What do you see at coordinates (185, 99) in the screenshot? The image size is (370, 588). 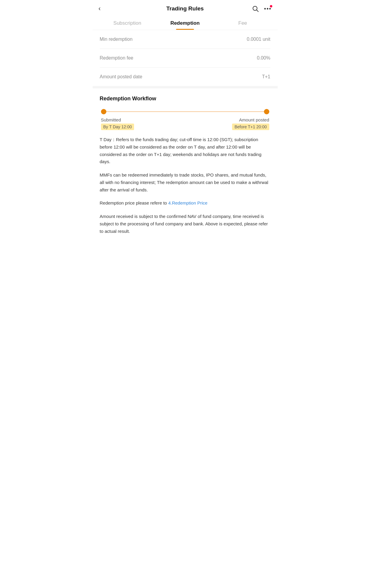 I see `workflow-title: Redemption Workflow` at bounding box center [185, 99].